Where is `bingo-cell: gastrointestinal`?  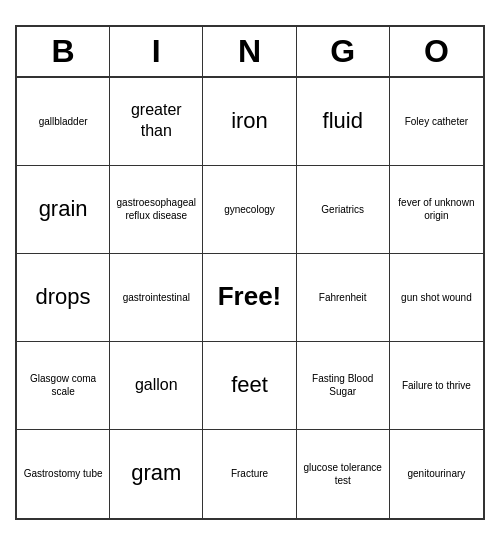 bingo-cell: gastrointestinal is located at coordinates (156, 298).